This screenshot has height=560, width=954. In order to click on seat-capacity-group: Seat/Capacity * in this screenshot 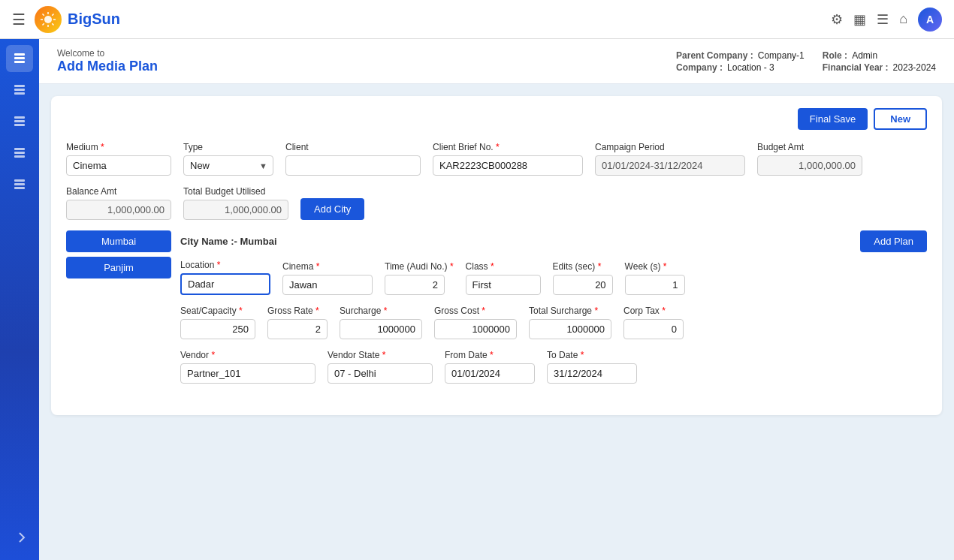, I will do `click(218, 323)`.